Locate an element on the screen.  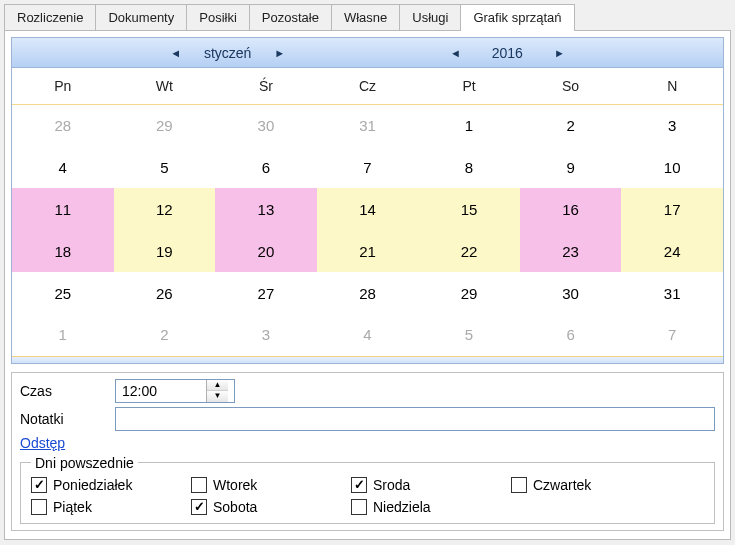
weekday-checkbox-label: Wtorek is located at coordinates (235, 485).